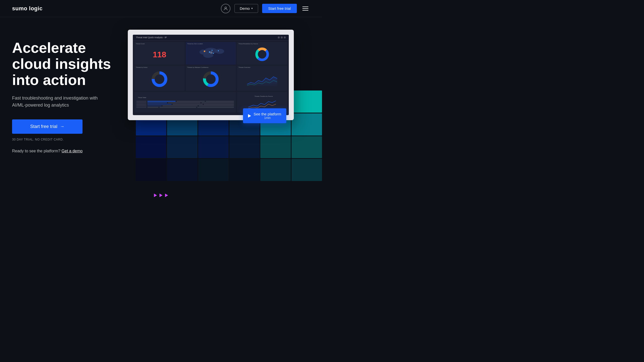 This screenshot has height=362, width=644. Describe the element at coordinates (159, 78) in the screenshot. I see `dash-panel-donut-blue: Threats by Action` at that location.